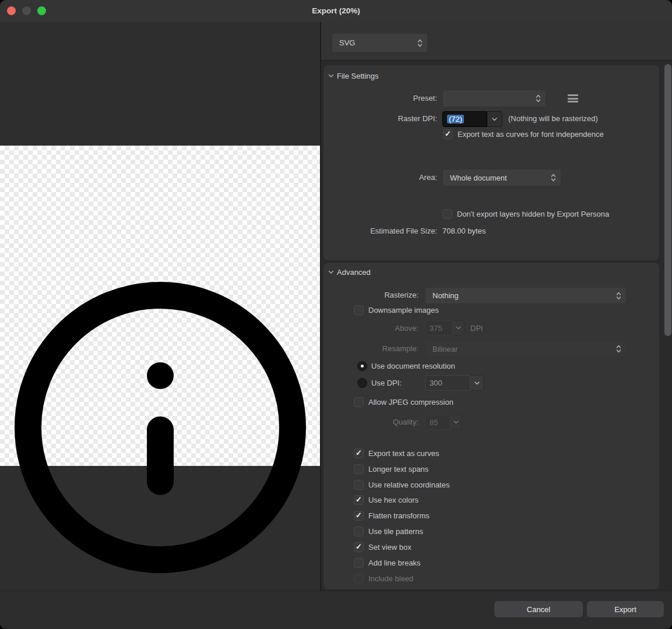  What do you see at coordinates (553, 119) in the screenshot?
I see `raster-dpi-note: (Nothing will be rasterized)` at bounding box center [553, 119].